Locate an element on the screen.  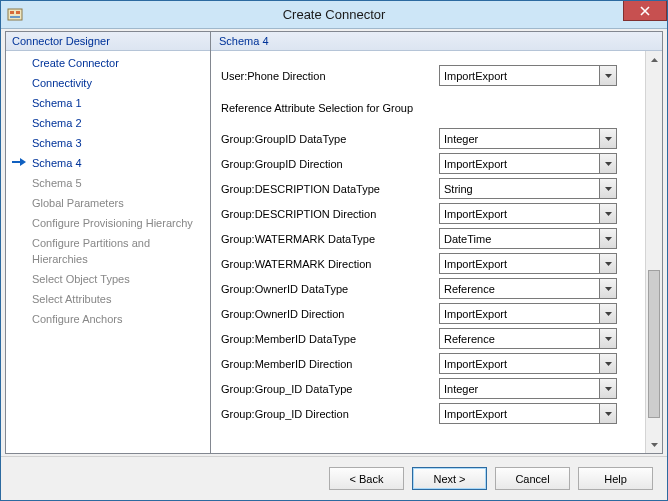
nav-item: Select Object Types is located at coordinates (108, 279).